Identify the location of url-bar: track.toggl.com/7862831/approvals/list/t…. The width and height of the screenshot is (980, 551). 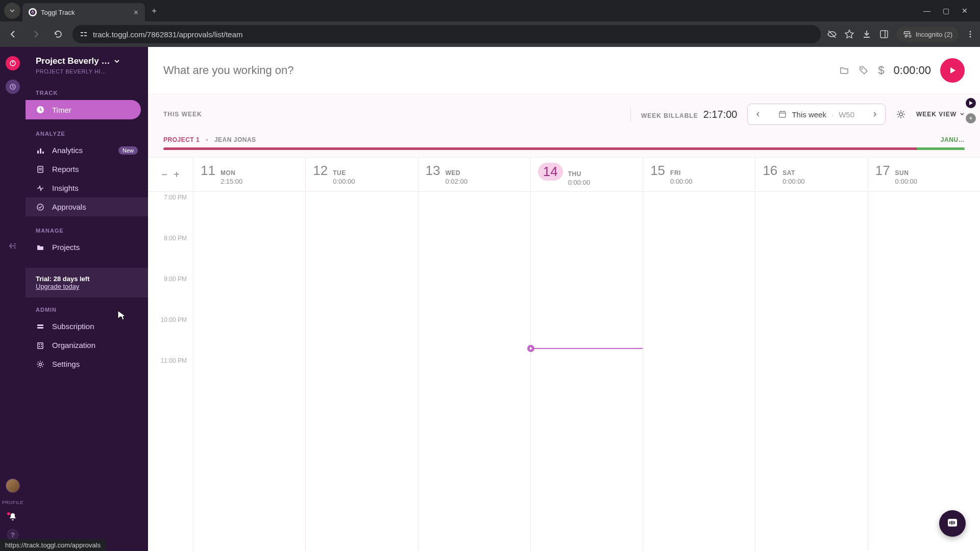
(447, 34).